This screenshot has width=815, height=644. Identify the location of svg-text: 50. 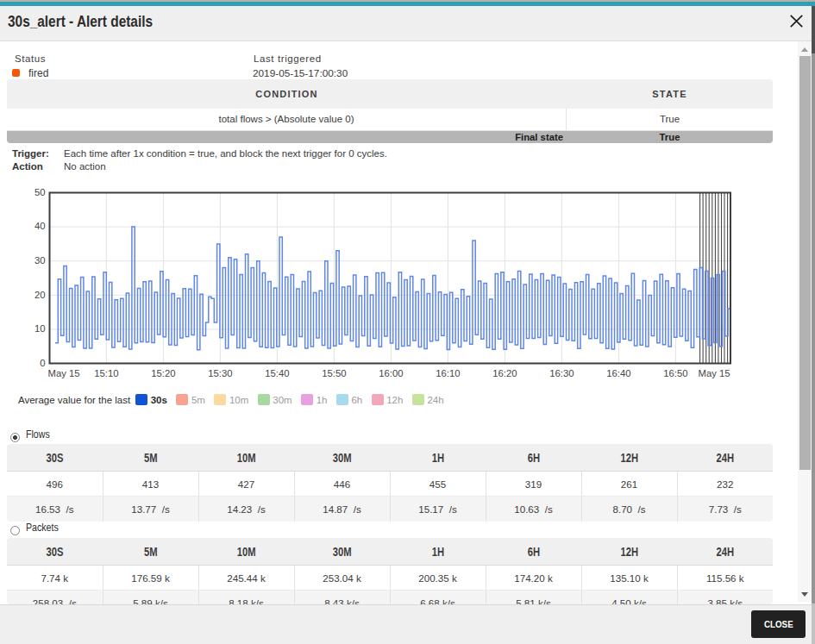
(40, 192).